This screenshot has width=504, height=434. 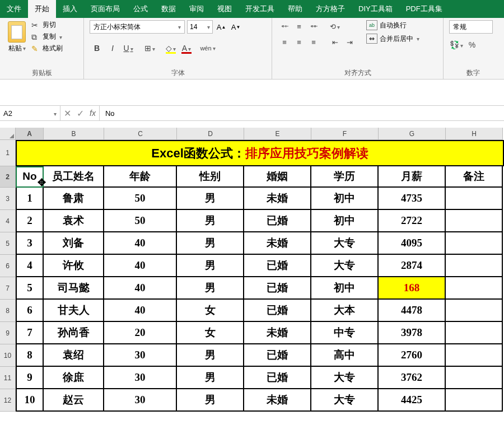 I want to click on column-header: G, so click(x=412, y=134).